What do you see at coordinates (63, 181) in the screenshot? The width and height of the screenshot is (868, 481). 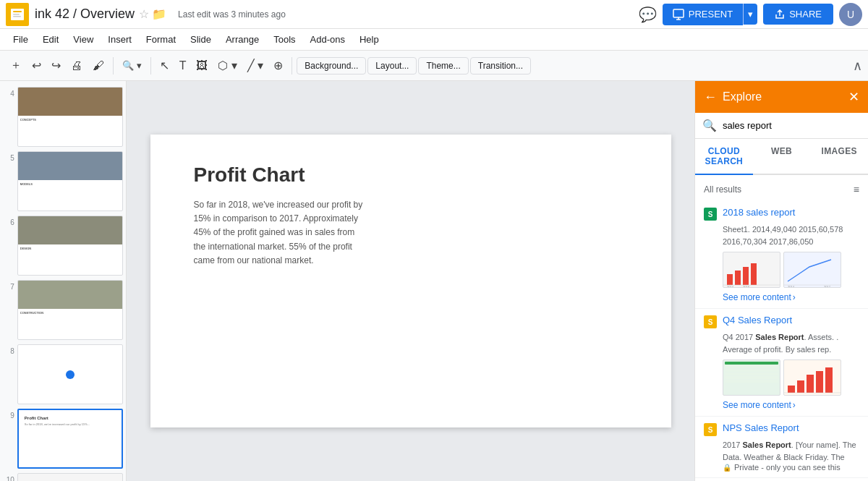 I see `slide-item: 5 MODELS` at bounding box center [63, 181].